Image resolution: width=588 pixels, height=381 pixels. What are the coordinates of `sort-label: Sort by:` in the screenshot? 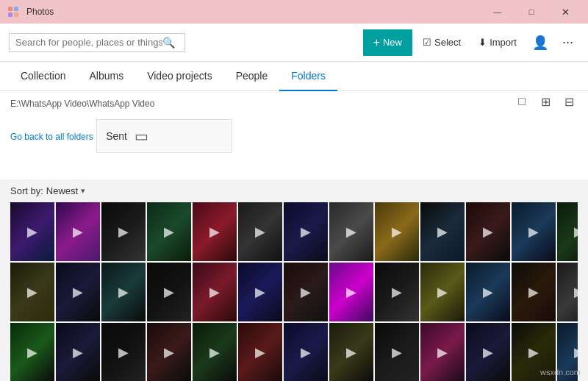 It's located at (26, 191).